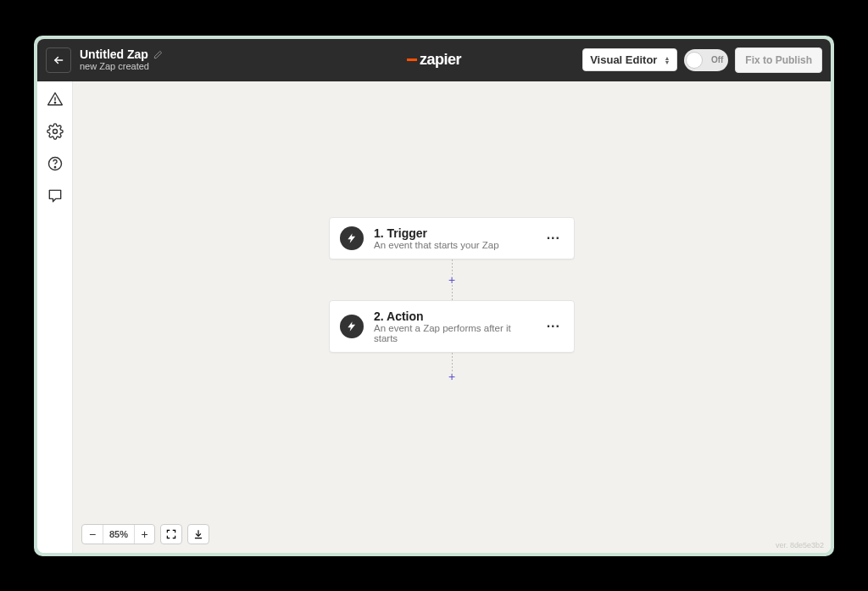 The width and height of the screenshot is (868, 591). What do you see at coordinates (453, 333) in the screenshot?
I see `step-subtitle: An event a Zap performs after it starts` at bounding box center [453, 333].